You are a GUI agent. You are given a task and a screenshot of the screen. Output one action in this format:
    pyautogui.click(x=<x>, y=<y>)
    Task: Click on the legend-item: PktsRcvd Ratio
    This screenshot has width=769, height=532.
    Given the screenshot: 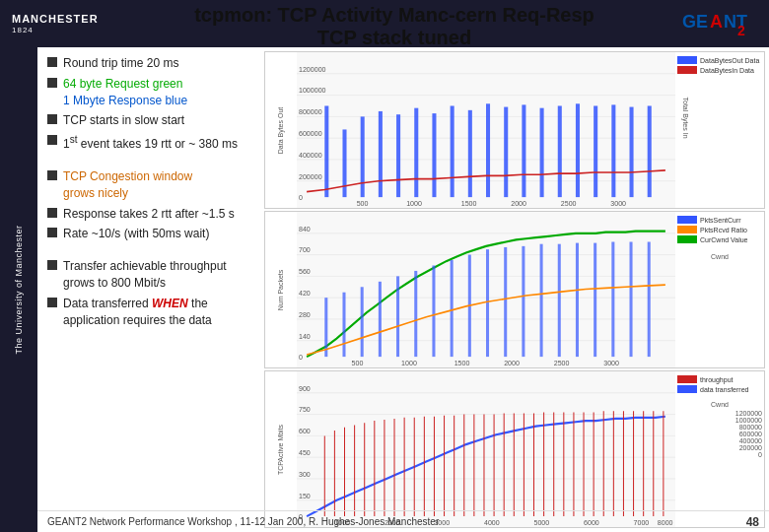 What is the action you would take?
    pyautogui.click(x=720, y=230)
    